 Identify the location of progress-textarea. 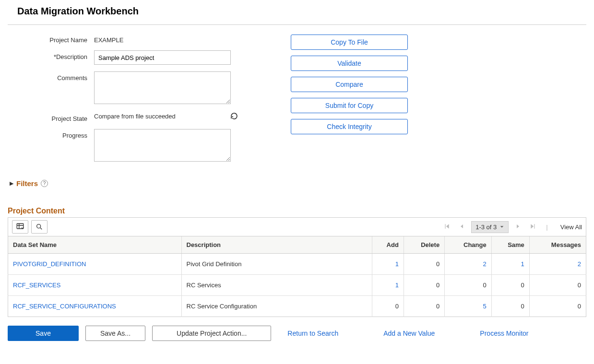
(162, 145).